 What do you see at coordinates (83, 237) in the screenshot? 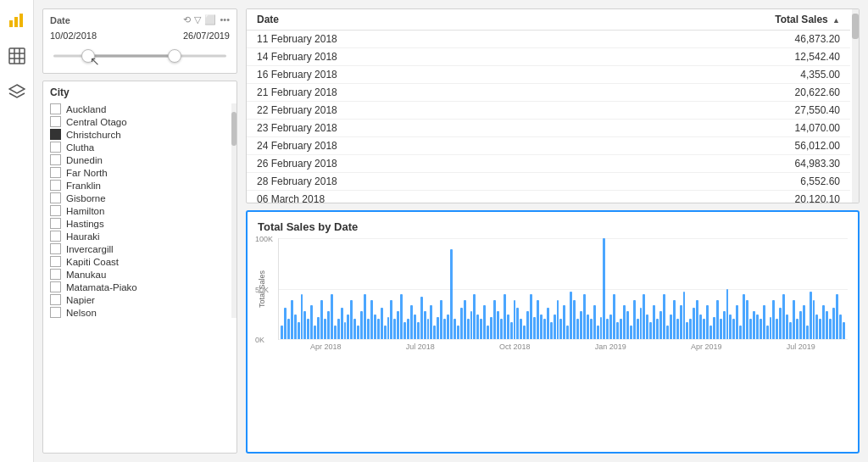
I see `city-name: Hauraki` at bounding box center [83, 237].